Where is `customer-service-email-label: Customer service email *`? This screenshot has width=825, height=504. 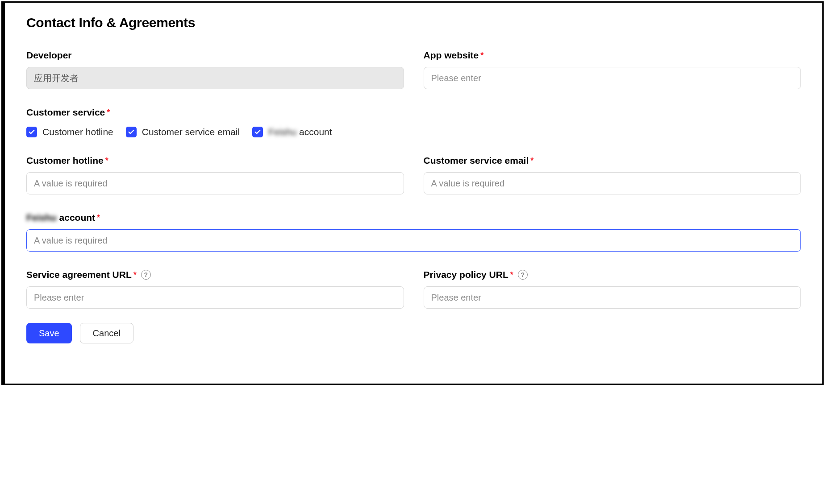
customer-service-email-label: Customer service email * is located at coordinates (612, 161).